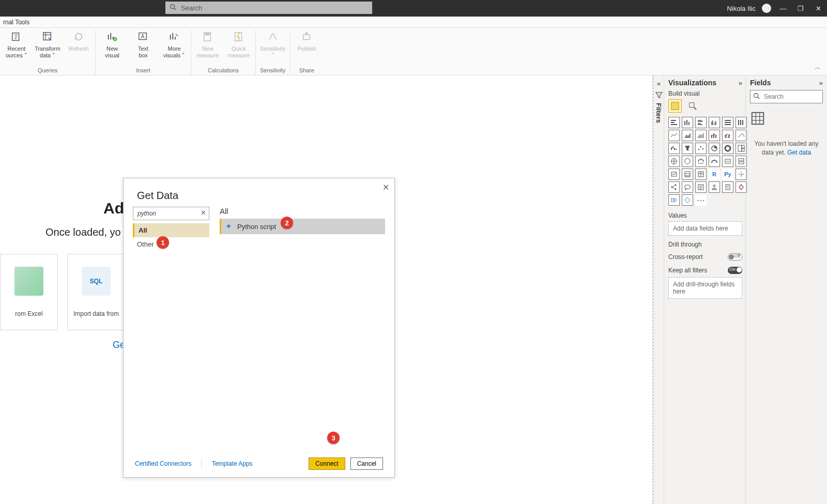  I want to click on ribbon-tab-external: rnal Tools, so click(17, 22).